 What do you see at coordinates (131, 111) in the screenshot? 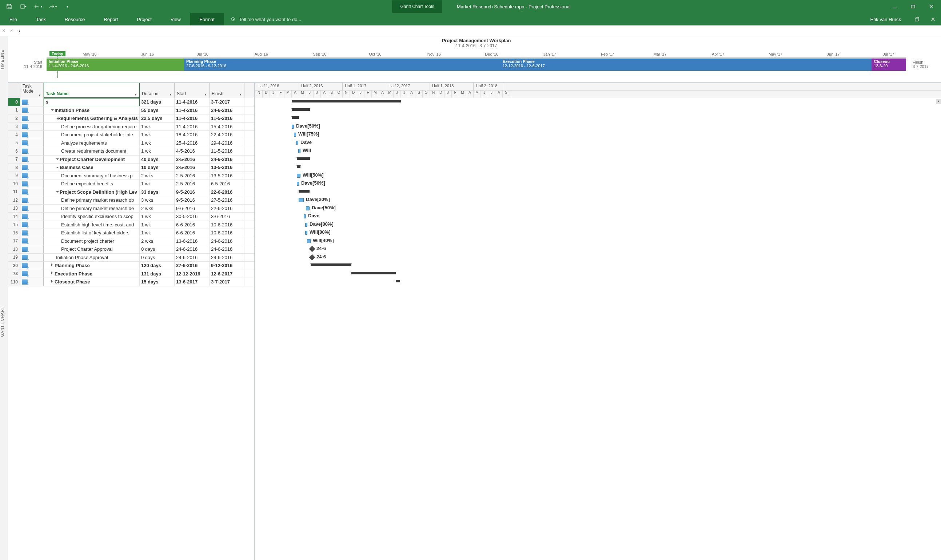
I see `table-row: 1Initiation Phase55 days11-4-201624-6-20…` at bounding box center [131, 111].